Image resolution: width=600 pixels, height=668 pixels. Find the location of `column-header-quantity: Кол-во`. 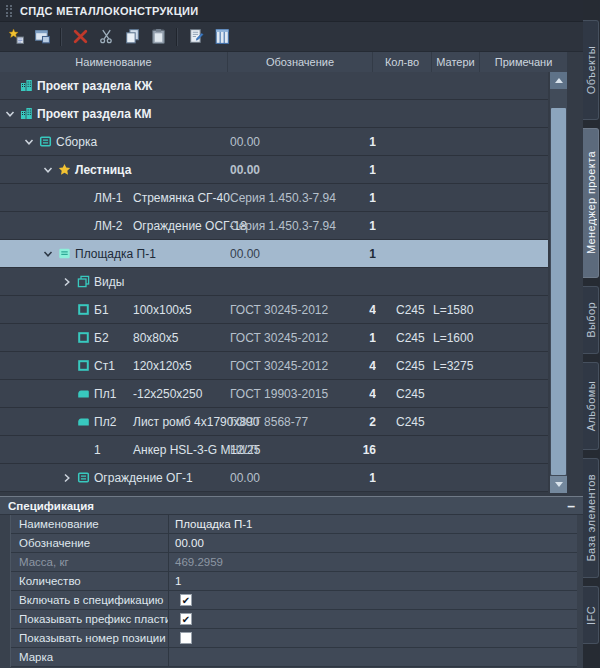

column-header-quantity: Кол-во is located at coordinates (402, 62).